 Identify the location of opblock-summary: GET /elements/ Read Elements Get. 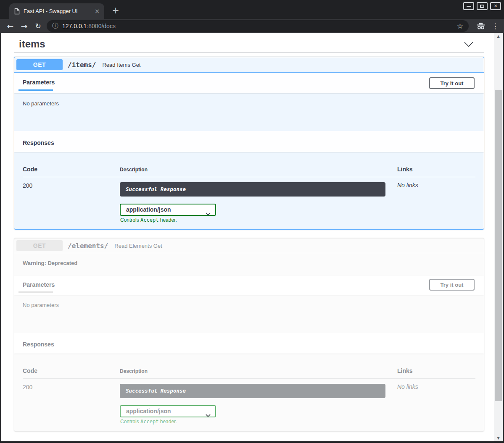
(249, 246).